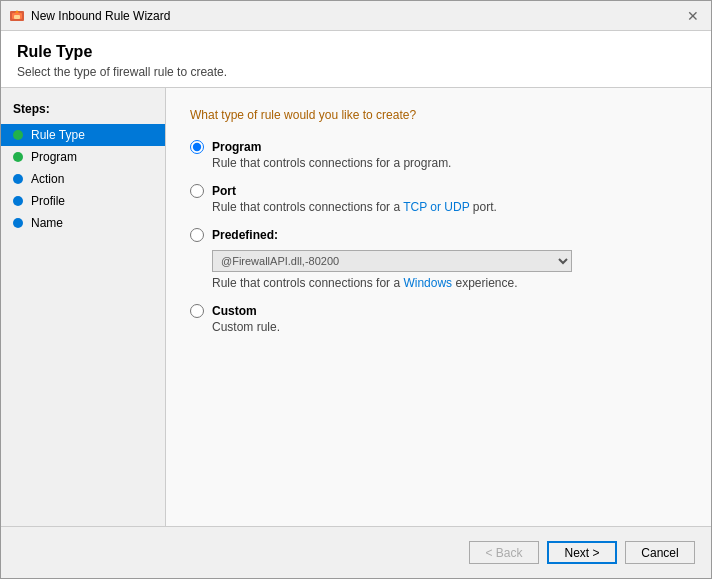  What do you see at coordinates (438, 115) in the screenshot?
I see `question-text: What type of rule would you like to crea…` at bounding box center [438, 115].